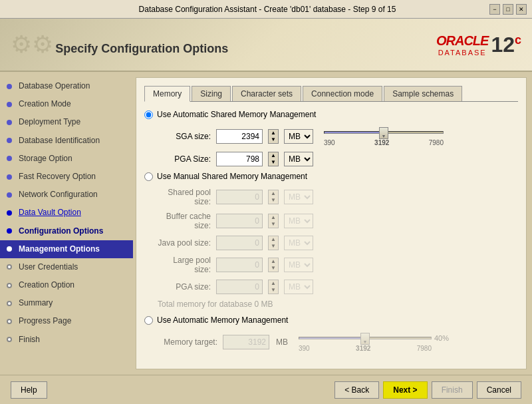 The image size is (532, 404). Describe the element at coordinates (184, 159) in the screenshot. I see `pga-label: PGA Size:` at that location.